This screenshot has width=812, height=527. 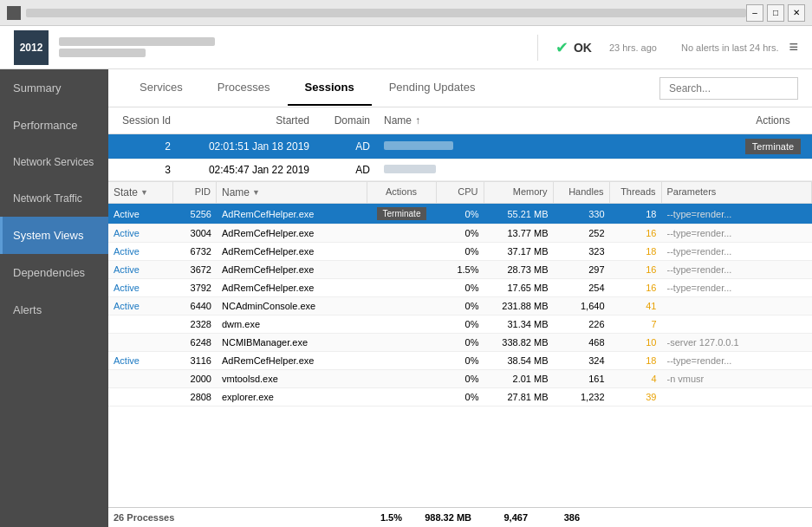 I want to click on sidebar: Summary Performance Network Services Net…, so click(x=54, y=298).